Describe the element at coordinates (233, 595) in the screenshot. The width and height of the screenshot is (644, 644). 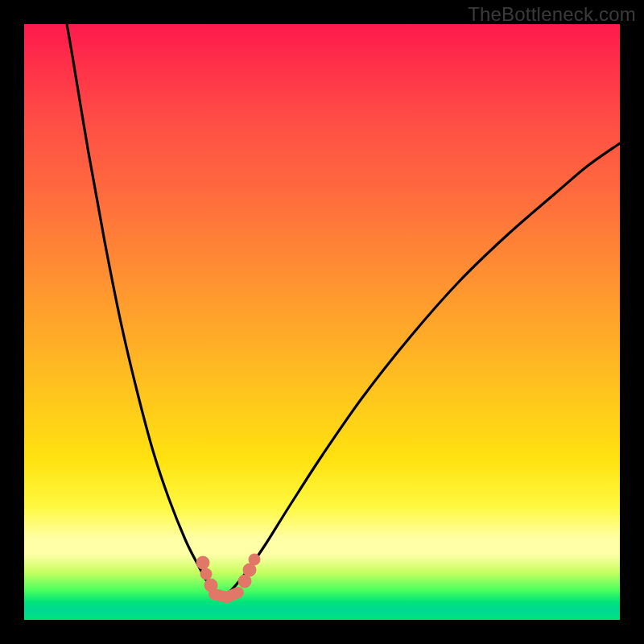
I see `marker-dash` at that location.